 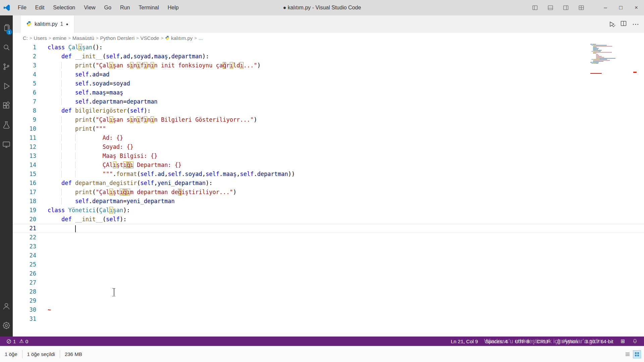 I want to click on code-line-28: 28, so click(x=328, y=292).